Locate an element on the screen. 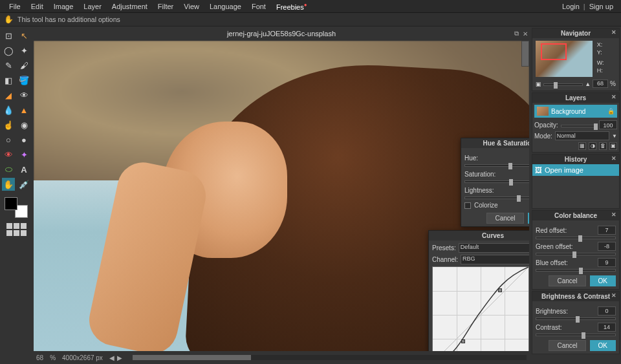  text-tool: A is located at coordinates (24, 169).